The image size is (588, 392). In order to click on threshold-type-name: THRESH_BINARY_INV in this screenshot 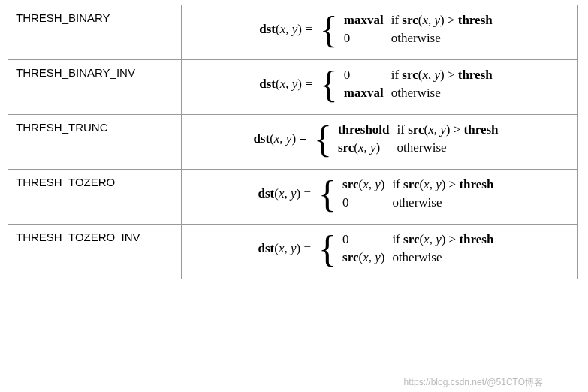, I will do `click(95, 87)`.